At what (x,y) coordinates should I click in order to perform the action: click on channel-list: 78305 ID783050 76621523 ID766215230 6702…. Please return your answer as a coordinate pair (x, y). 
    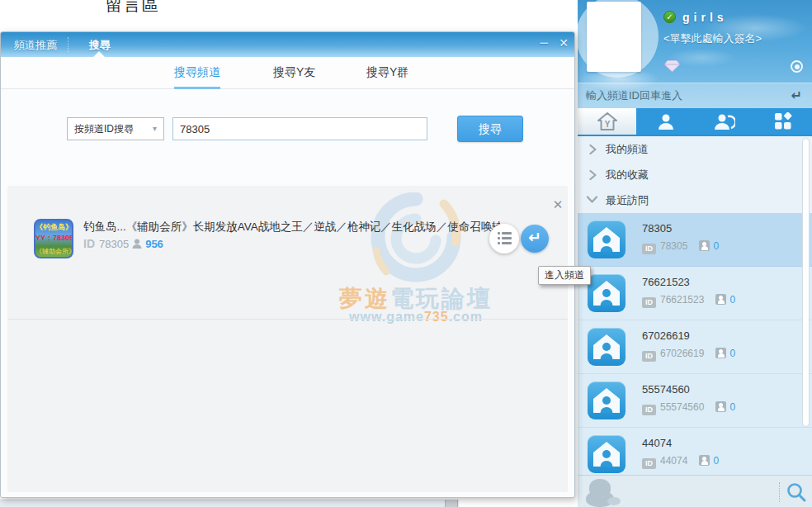
    Looking at the image, I should click on (695, 344).